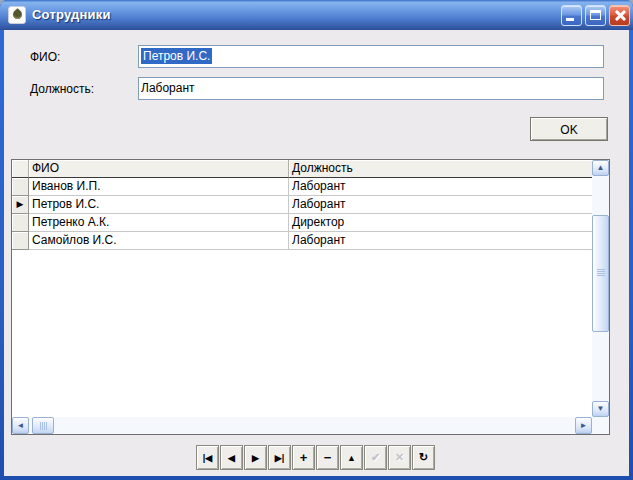 The height and width of the screenshot is (480, 633). Describe the element at coordinates (159, 187) in the screenshot. I see `cell-fio: Иванов И.П.` at that location.